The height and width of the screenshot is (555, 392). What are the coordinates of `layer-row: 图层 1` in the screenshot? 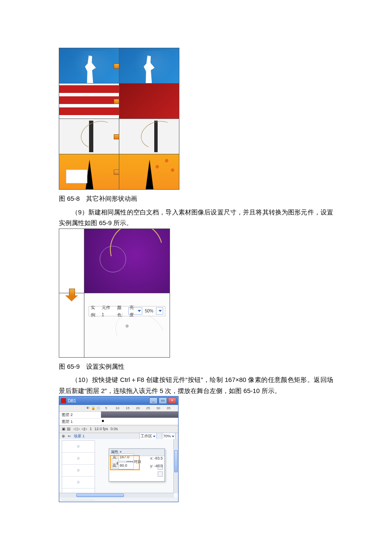 It's located at (80, 422).